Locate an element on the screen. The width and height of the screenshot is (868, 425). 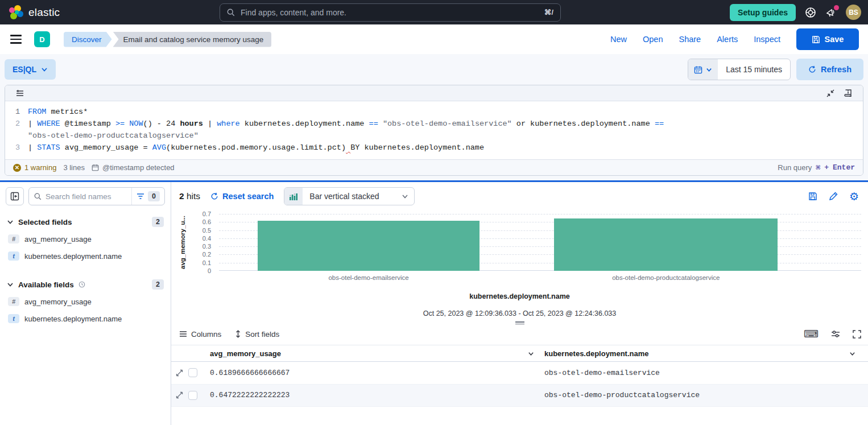
cell-deployment-name: obs-otel-demo-productcatalogservice is located at coordinates (703, 395).